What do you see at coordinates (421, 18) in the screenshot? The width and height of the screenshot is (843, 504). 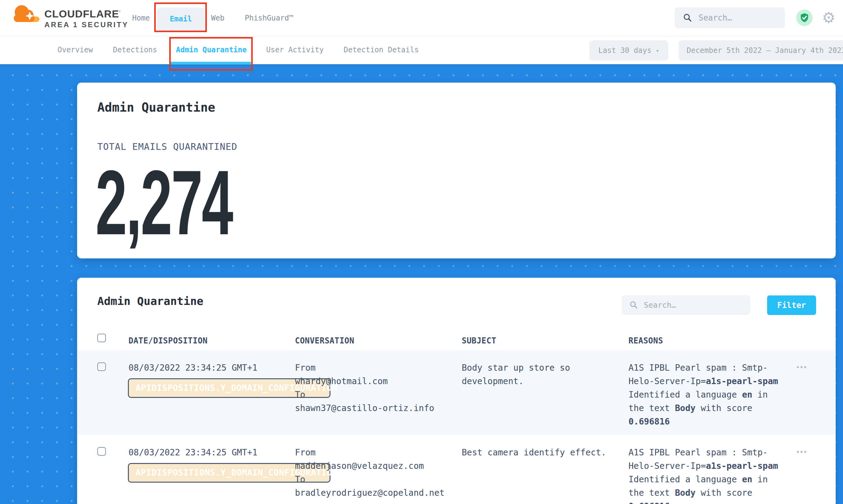 I see `app-header: CLOUDFLARE’ AREA 1 SECURITY Home Email W…` at bounding box center [421, 18].